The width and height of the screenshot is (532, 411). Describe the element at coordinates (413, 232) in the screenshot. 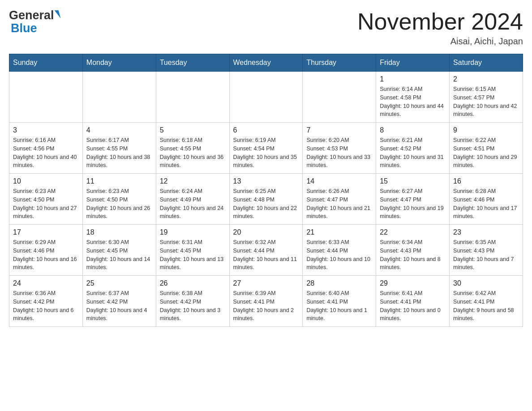

I see `day-number: 22` at that location.